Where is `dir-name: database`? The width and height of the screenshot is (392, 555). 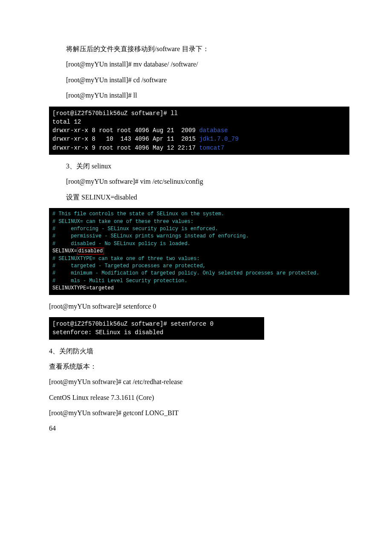
dir-name: database is located at coordinates (213, 130).